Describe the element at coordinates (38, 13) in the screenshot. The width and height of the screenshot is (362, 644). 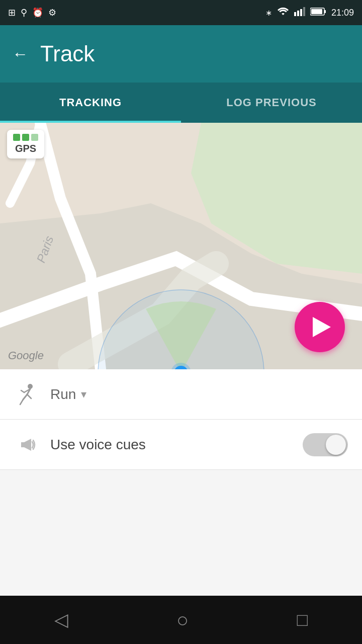
I see `alarm-icon: ⏰` at that location.